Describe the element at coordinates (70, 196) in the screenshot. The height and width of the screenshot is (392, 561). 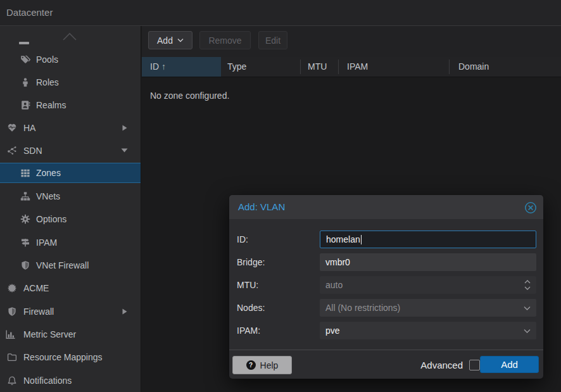
I see `sidebar-item-vnets: VNets` at that location.